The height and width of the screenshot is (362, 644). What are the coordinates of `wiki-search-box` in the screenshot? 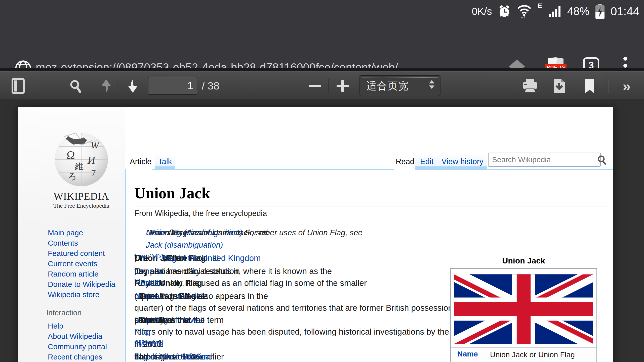 It's located at (544, 160).